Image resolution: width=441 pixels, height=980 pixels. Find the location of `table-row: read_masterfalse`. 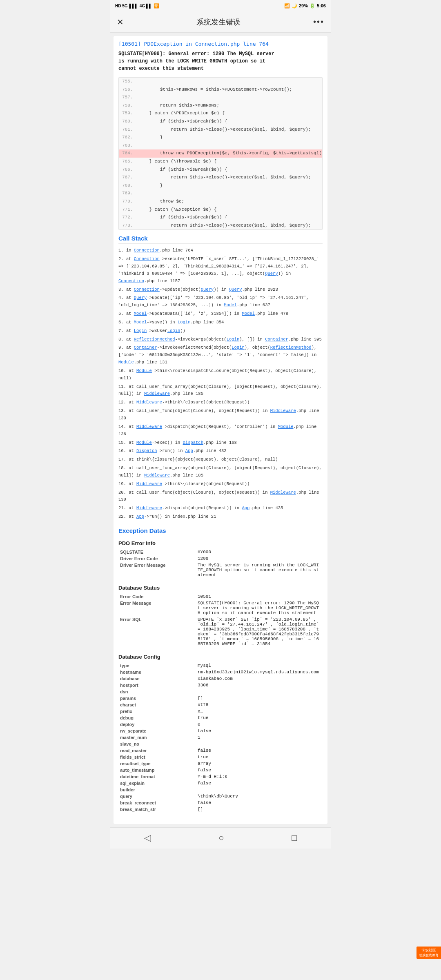

table-row: read_masterfalse is located at coordinates (220, 751).